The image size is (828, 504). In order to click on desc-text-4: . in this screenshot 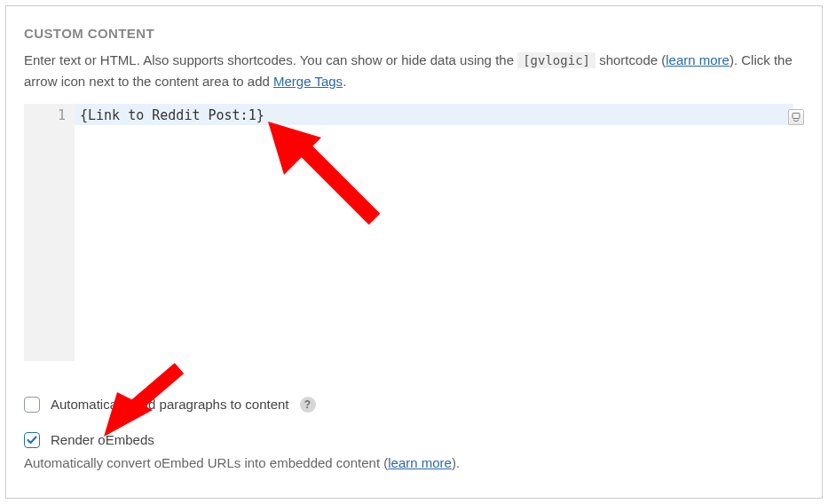, I will do `click(344, 82)`.